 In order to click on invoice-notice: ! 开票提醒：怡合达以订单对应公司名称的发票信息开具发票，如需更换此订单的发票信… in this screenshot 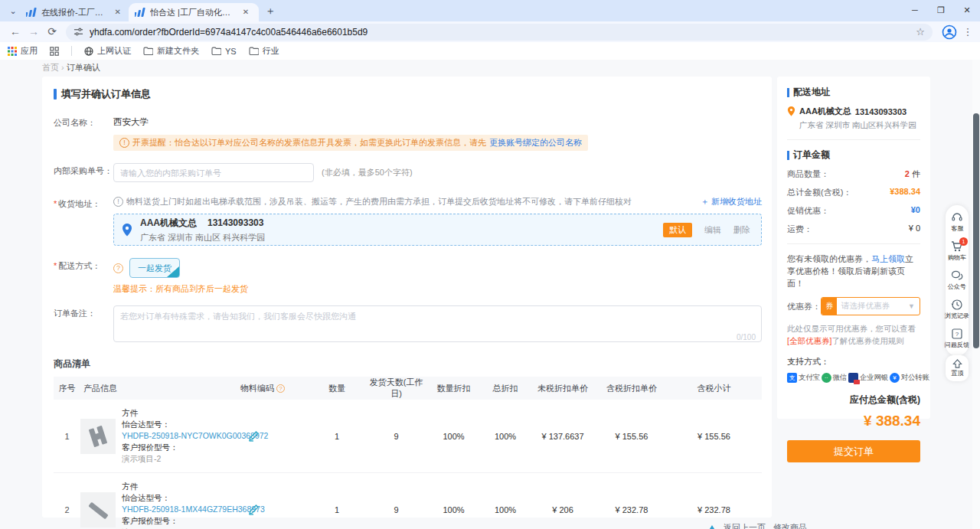, I will do `click(351, 142)`.